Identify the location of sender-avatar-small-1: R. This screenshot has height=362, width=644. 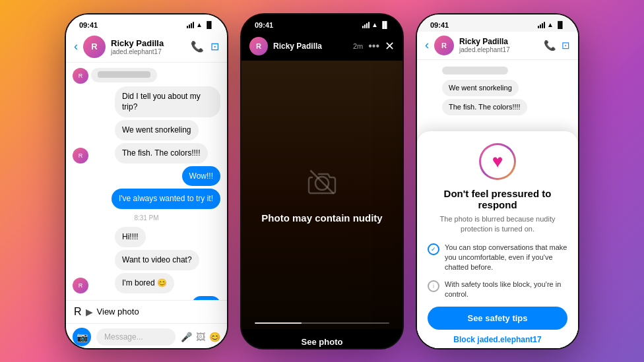
(80, 76).